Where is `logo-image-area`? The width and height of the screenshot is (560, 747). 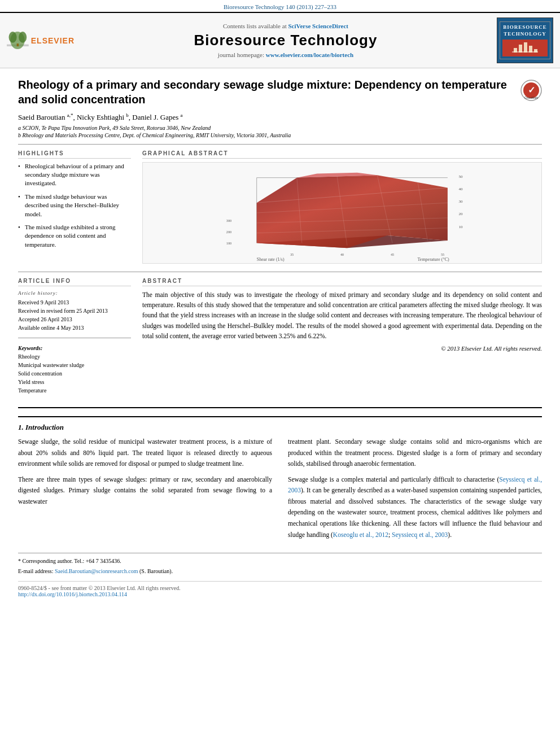
logo-image-area is located at coordinates (525, 48).